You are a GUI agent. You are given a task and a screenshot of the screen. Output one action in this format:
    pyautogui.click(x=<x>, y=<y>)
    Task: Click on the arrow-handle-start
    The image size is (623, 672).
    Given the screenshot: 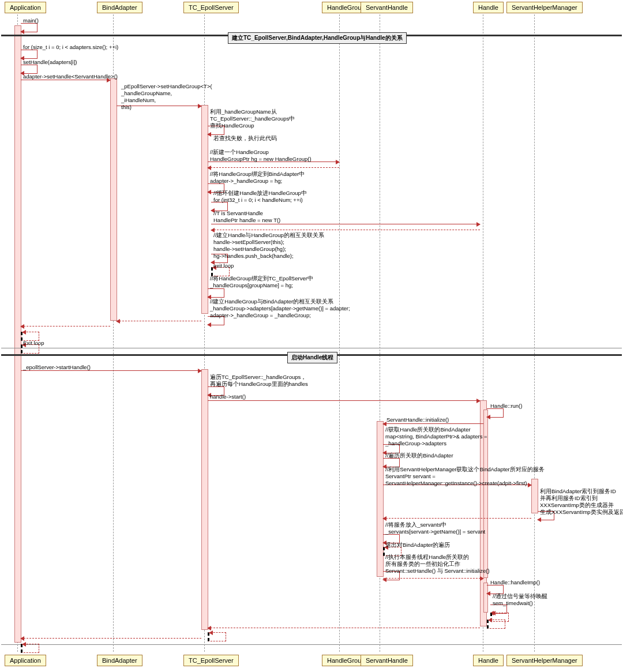 What is the action you would take?
    pyautogui.click(x=344, y=400)
    